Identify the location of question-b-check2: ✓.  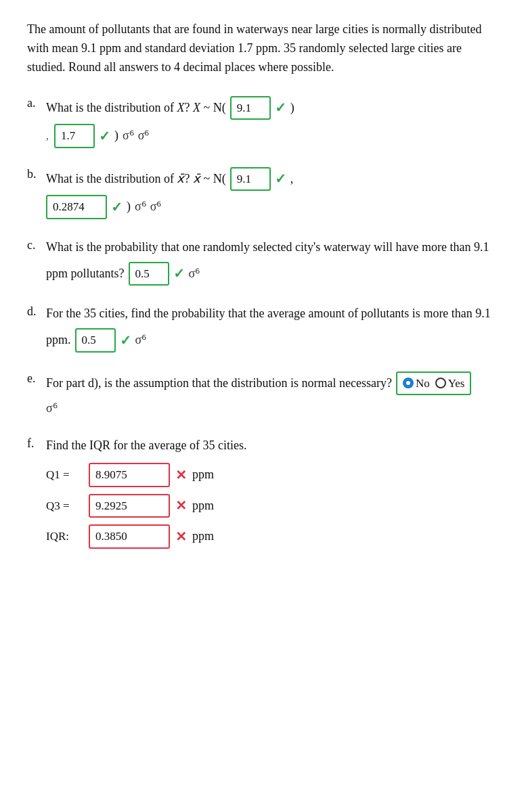
(116, 207).